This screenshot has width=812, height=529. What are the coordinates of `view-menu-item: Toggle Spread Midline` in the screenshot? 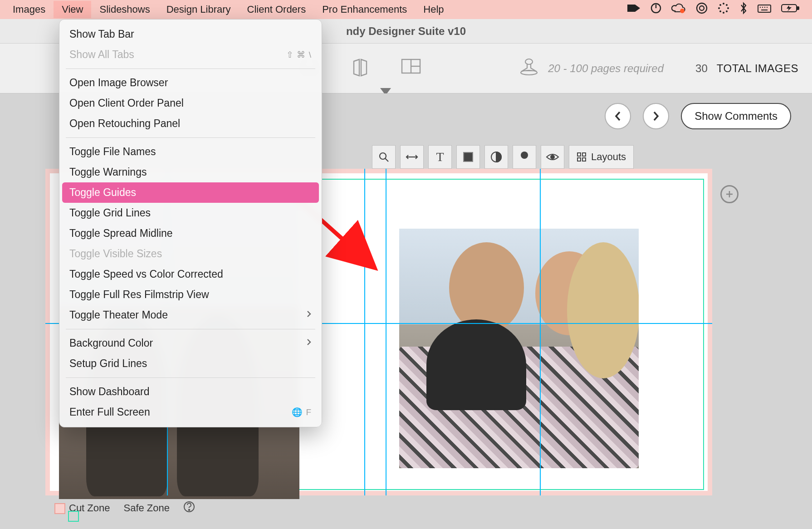 It's located at (191, 233).